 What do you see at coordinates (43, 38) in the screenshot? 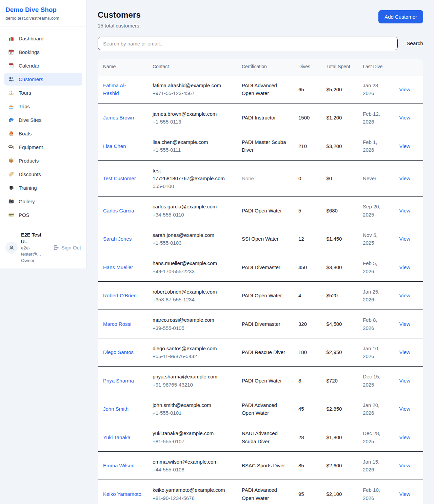
I see `sidebar-item-dashboard: Dashboard` at bounding box center [43, 38].